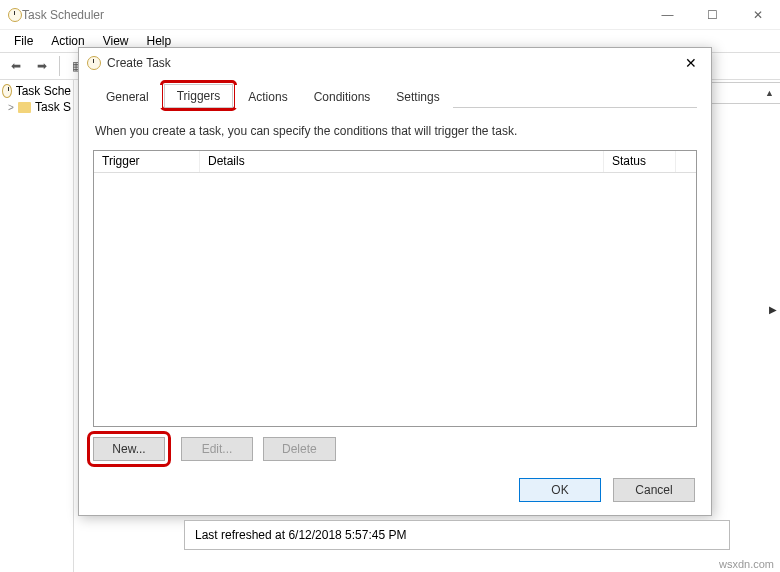 This screenshot has width=780, height=572. Describe the element at coordinates (199, 96) in the screenshot. I see `highlight-triggers-tab: Triggers` at that location.